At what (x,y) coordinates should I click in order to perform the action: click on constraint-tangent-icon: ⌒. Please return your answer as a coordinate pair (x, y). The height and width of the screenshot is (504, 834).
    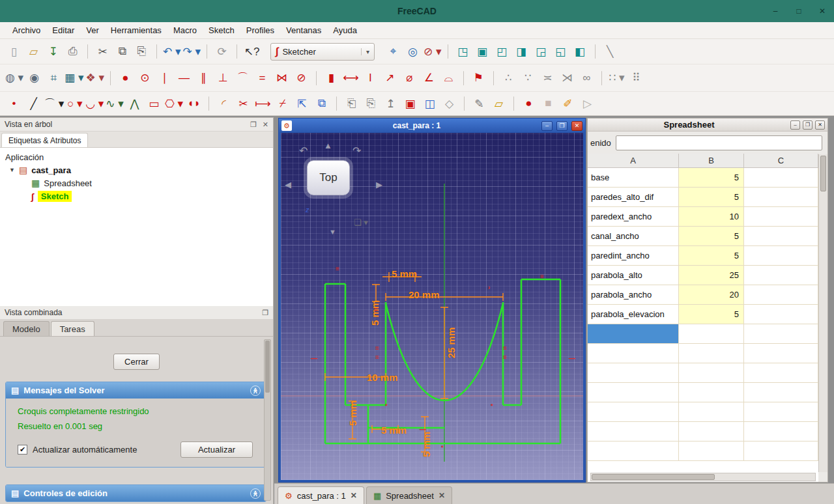
    Looking at the image, I should click on (242, 78).